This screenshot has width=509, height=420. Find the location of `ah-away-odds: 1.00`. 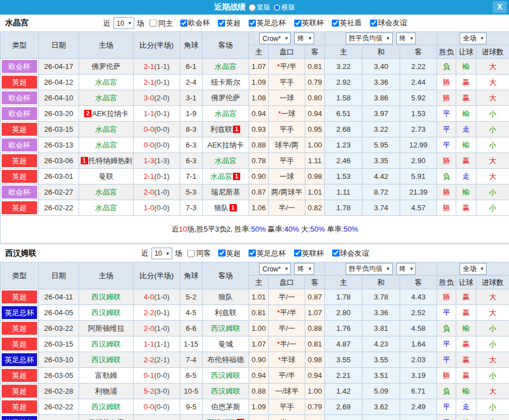

ah-away-odds: 1.00 is located at coordinates (315, 145).